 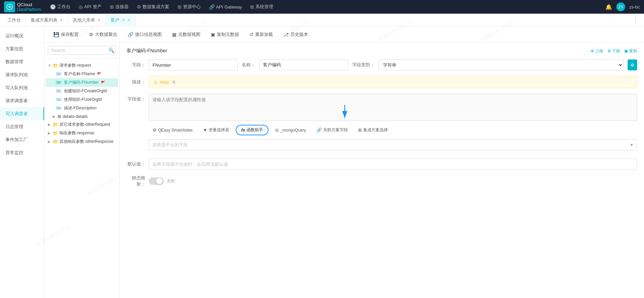 What do you see at coordinates (216, 130) in the screenshot?
I see `var-selector-button: ▼ 变量选择器` at bounding box center [216, 130].